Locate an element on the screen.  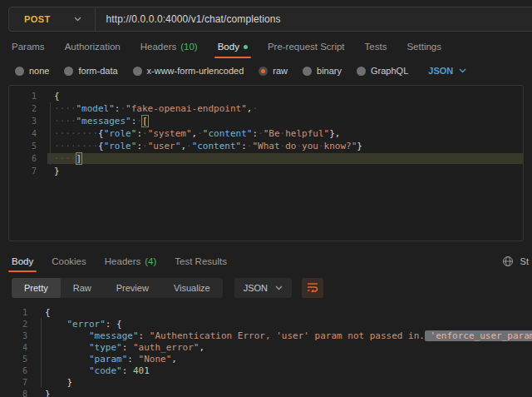
request-tabs: Params Authorization Headers (10) Body P… is located at coordinates (266, 47).